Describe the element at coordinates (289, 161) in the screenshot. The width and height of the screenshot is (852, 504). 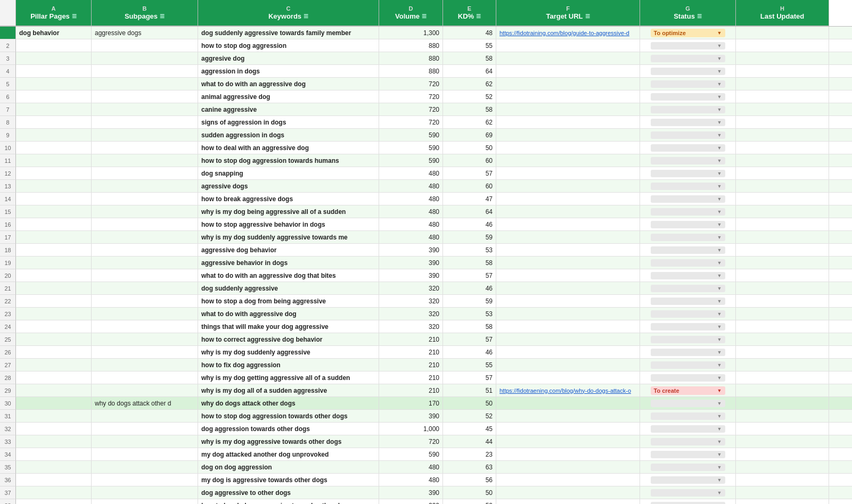
I see `cell-keyword: how to stop dog aggression towards human…` at that location.